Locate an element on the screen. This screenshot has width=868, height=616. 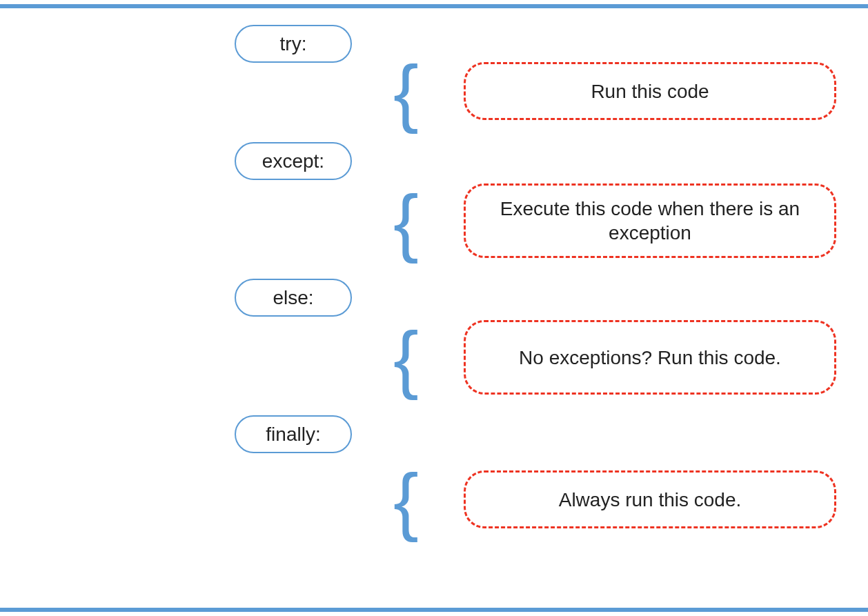
keyword-label: except: is located at coordinates (293, 161).